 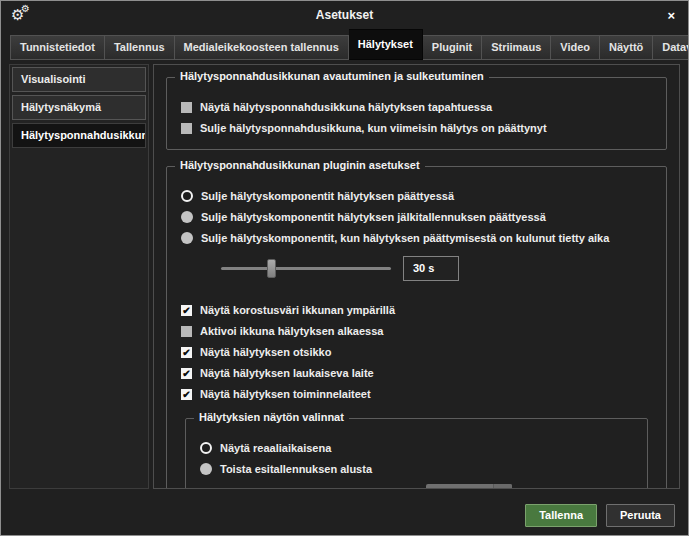 What do you see at coordinates (416, 310) in the screenshot?
I see `checkbox-show-highlight-color: ✔ Näytä korostusväri ikkunan ympärillä` at bounding box center [416, 310].